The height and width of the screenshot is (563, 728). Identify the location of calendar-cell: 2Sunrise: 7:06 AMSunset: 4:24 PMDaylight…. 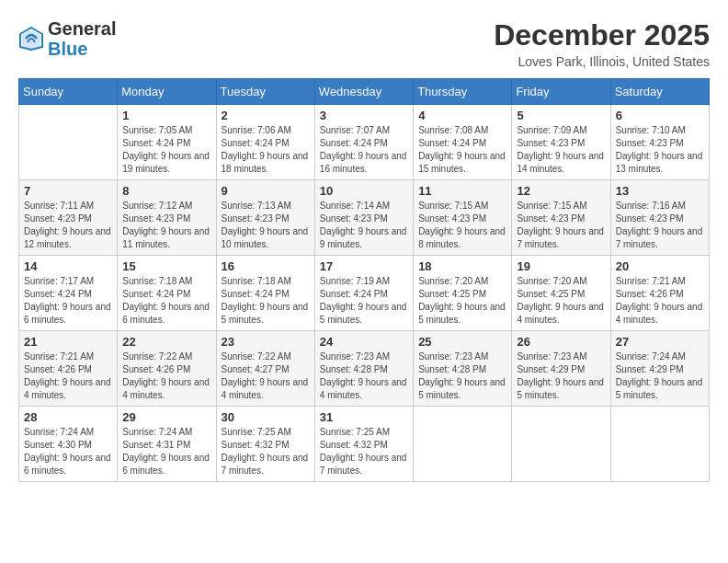
(265, 143).